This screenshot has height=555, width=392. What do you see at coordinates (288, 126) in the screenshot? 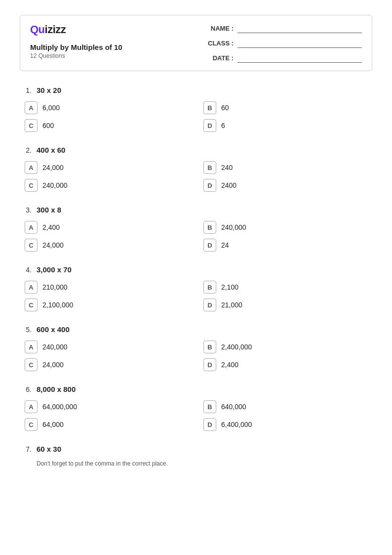
I see `option-1-d: D6` at bounding box center [288, 126].